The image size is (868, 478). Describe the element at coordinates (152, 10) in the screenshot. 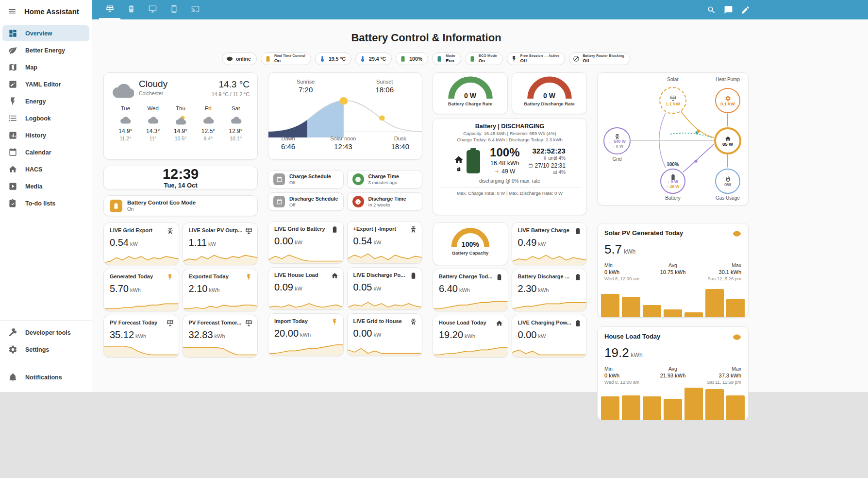

I see `tab-monitor` at that location.